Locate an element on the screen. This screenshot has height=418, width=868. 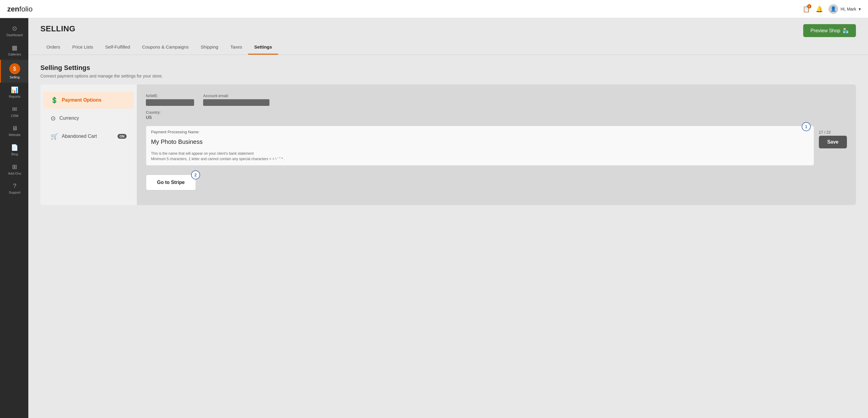
name-label: NAME: is located at coordinates (170, 96).